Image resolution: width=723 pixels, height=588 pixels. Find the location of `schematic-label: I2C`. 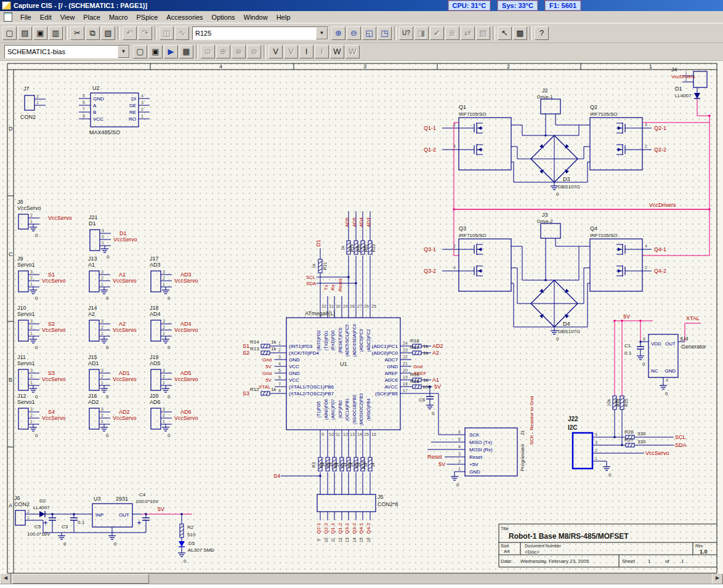

schematic-label: I2C is located at coordinates (573, 427).